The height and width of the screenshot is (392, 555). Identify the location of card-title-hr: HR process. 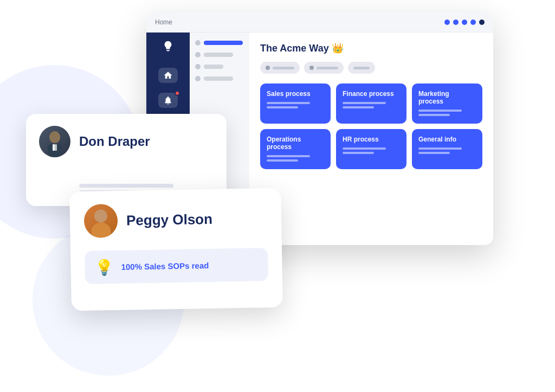
(371, 139).